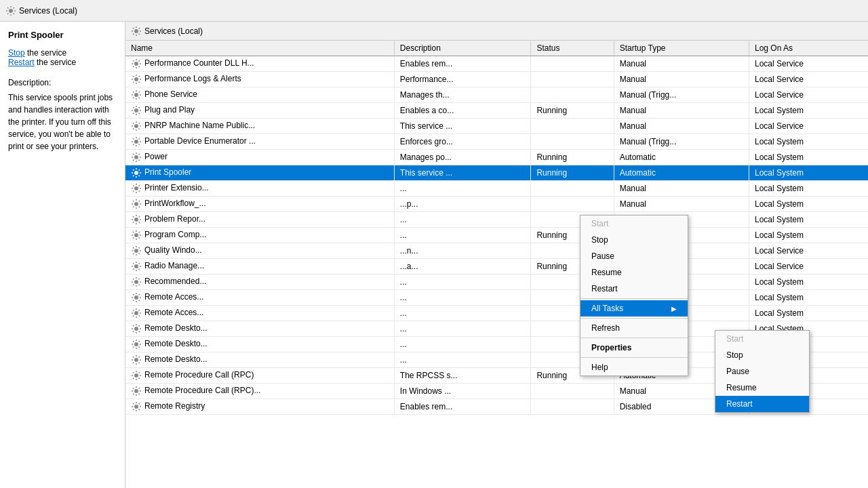 The width and height of the screenshot is (868, 488). Describe the element at coordinates (605, 289) in the screenshot. I see `context-menu-item-label: Restart` at that location.